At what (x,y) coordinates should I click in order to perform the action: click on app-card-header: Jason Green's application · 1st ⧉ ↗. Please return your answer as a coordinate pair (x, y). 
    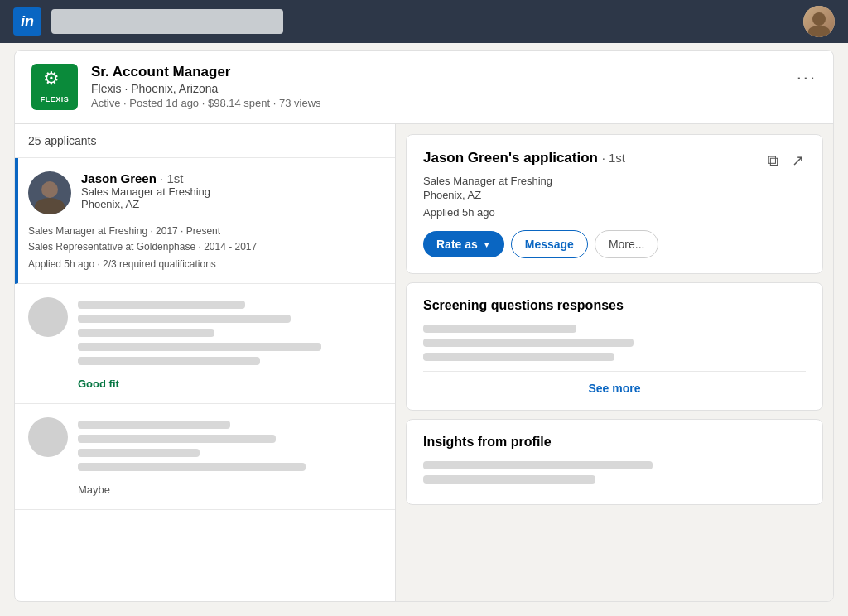
    Looking at the image, I should click on (614, 161).